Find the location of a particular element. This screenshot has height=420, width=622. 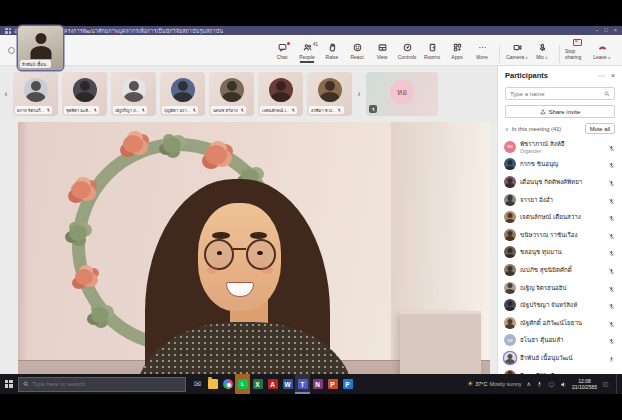

participant-tile: ณัฐปรีญา ภ... is located at coordinates (134, 94).